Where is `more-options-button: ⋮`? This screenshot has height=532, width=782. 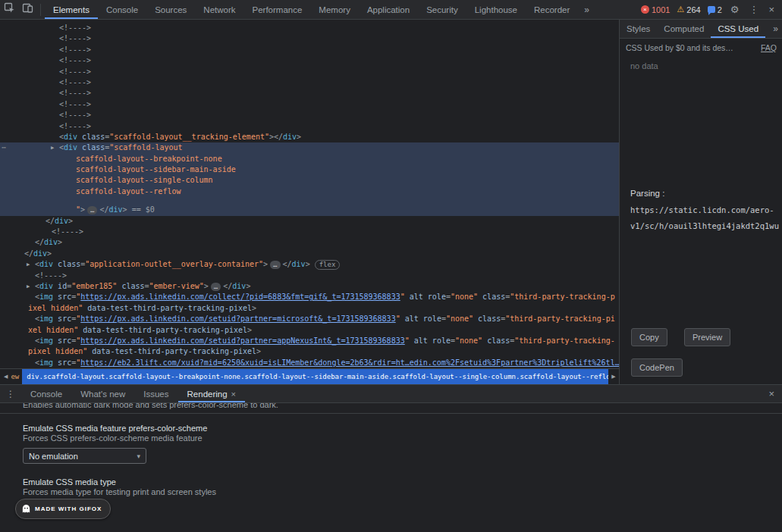 more-options-button: ⋮ is located at coordinates (754, 9).